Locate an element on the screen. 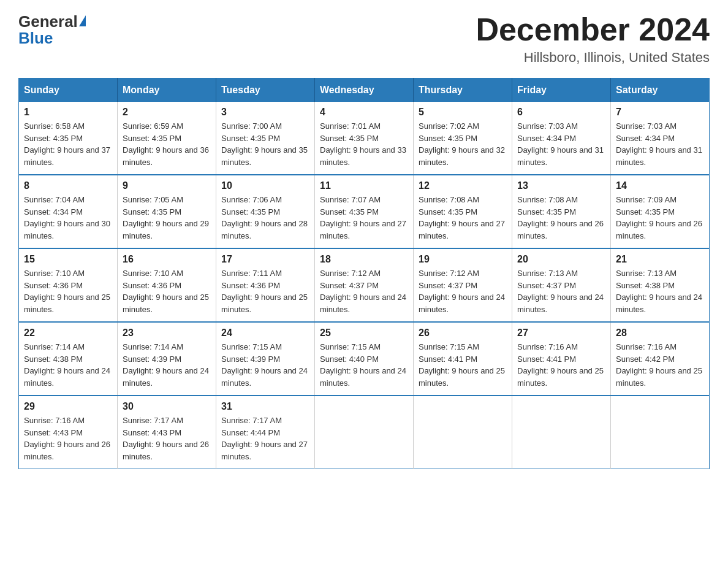 Image resolution: width=728 pixels, height=563 pixels. day-number: 20 is located at coordinates (561, 259).